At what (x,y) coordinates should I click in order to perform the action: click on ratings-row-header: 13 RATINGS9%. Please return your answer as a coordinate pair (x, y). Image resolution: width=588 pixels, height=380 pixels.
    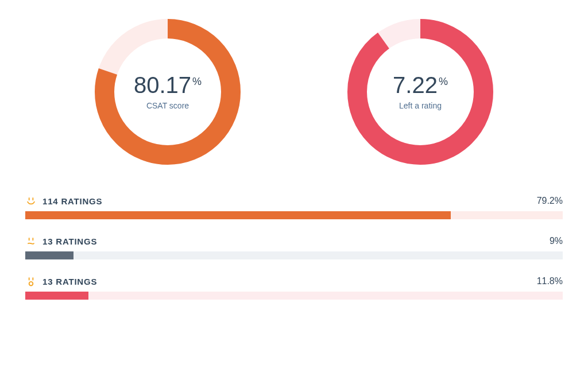
    Looking at the image, I should click on (294, 241).